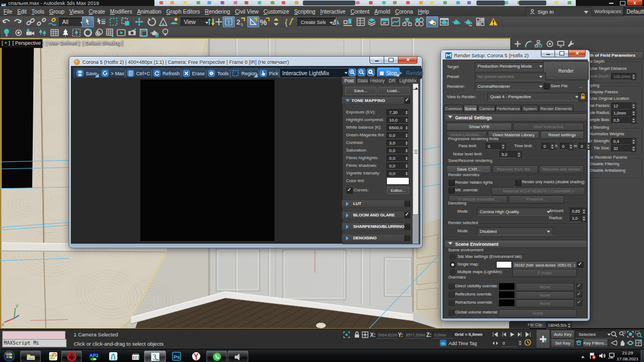  I want to click on start-interactive-button: Start interactive, so click(548, 126).